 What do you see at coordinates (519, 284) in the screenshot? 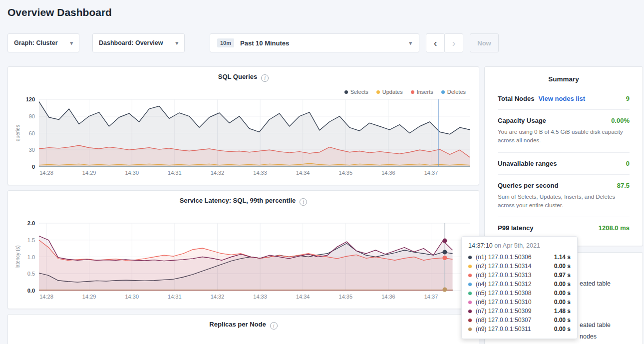
I see `tooltip-node-row: (n4) 127.0.0.1:50312 0.00 s` at bounding box center [519, 284].